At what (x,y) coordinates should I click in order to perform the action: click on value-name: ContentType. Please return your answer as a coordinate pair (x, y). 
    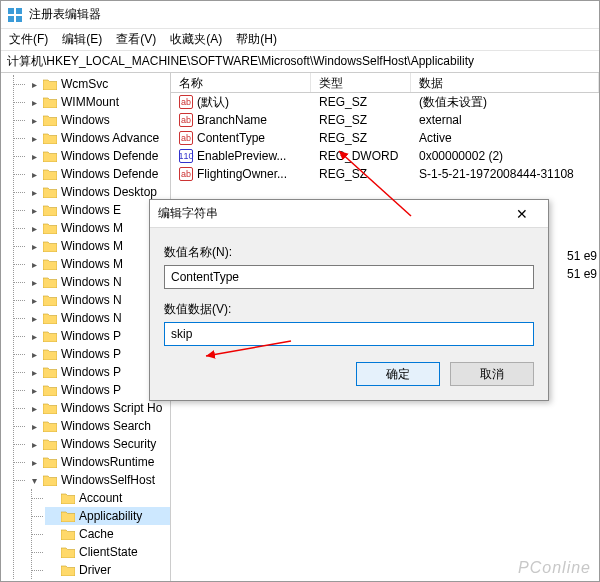
    Looking at the image, I should click on (231, 138).